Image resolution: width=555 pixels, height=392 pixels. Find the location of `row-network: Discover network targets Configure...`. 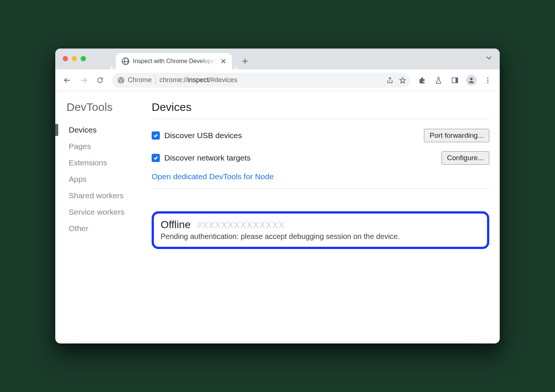

row-network: Discover network targets Configure... is located at coordinates (320, 158).